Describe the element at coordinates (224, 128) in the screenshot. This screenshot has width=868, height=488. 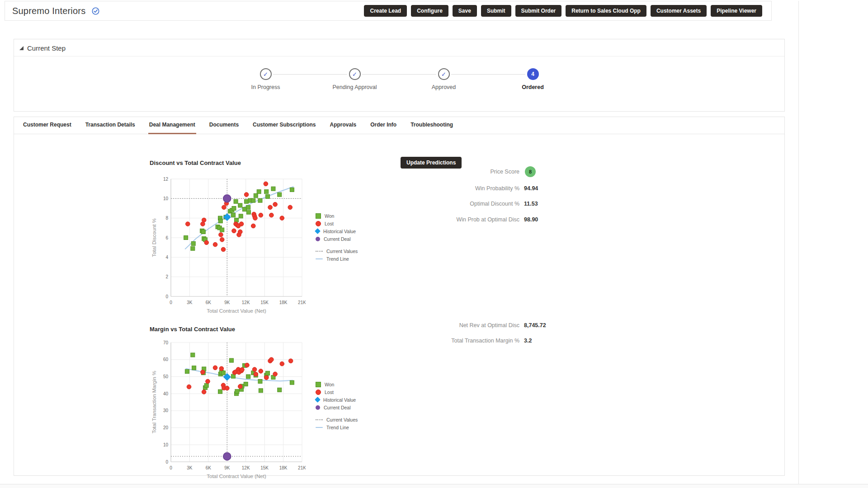
I see `tab-documents: Documents` at that location.